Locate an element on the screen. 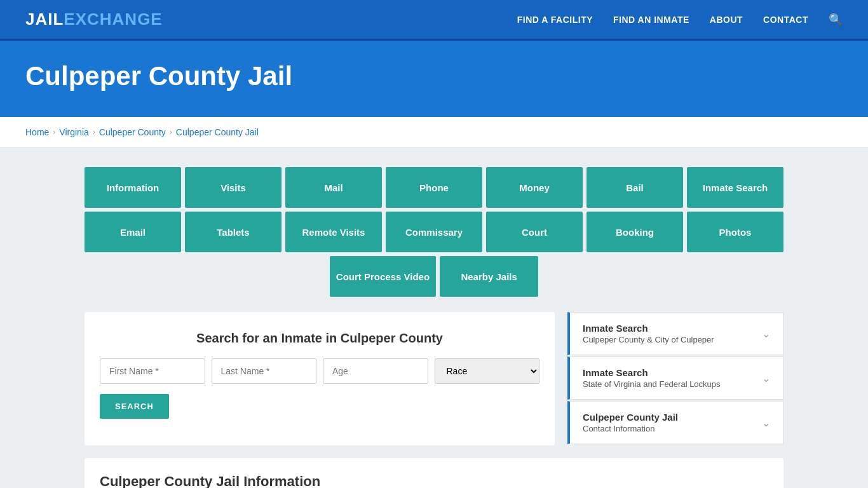  breadcrumb-culpeper-county: Culpeper County is located at coordinates (132, 132).